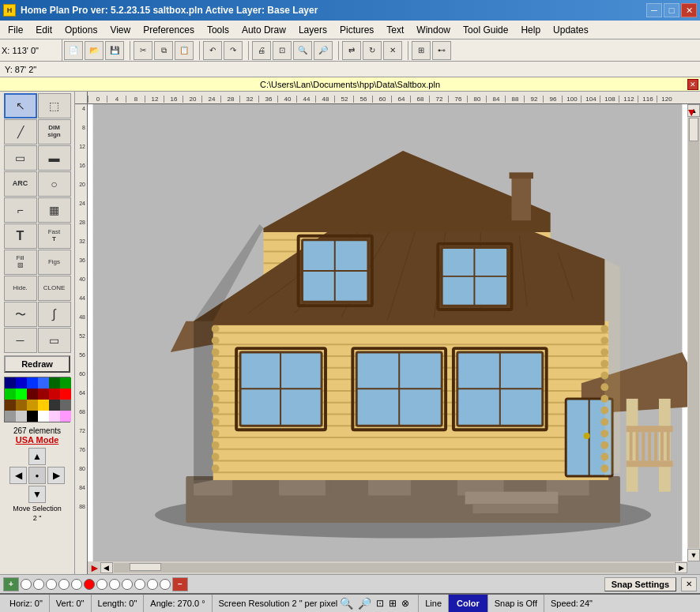 The width and height of the screenshot is (700, 612). Describe the element at coordinates (654, 10) in the screenshot. I see `minimize-button: ─` at that location.